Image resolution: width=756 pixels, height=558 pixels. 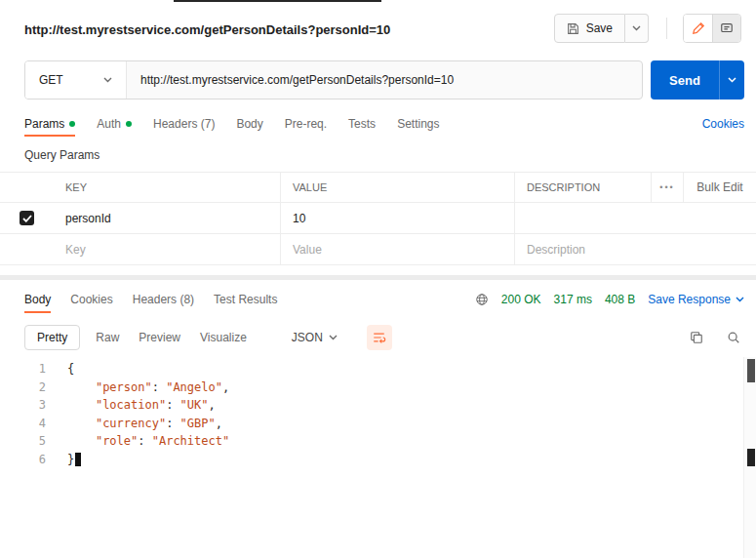 What do you see at coordinates (734, 338) in the screenshot?
I see `search-icon` at bounding box center [734, 338].